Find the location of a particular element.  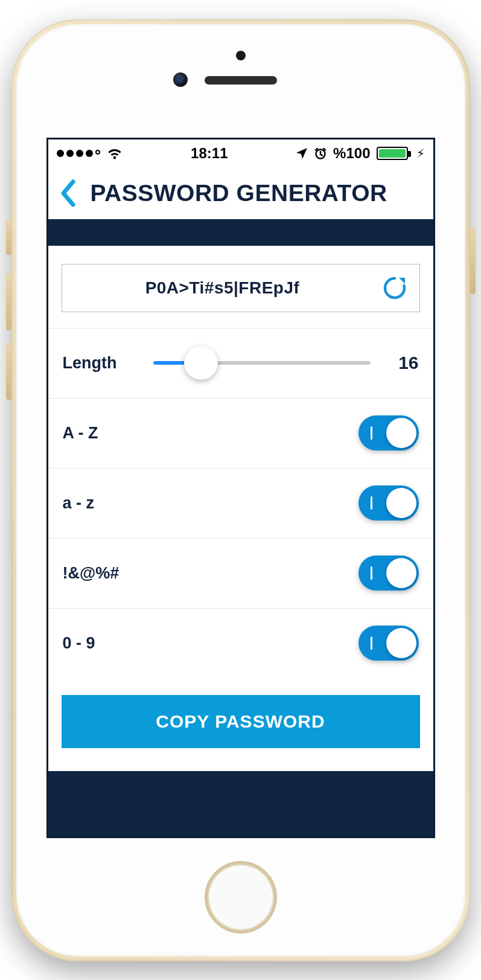

battery-icon is located at coordinates (392, 153).